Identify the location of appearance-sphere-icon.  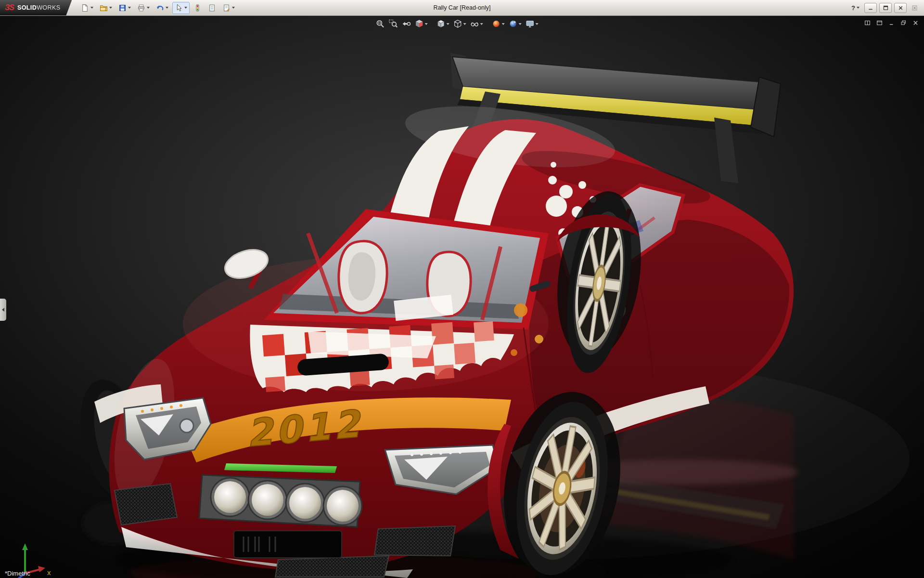
(497, 24).